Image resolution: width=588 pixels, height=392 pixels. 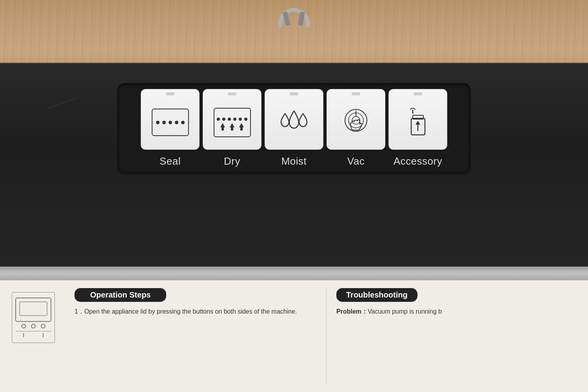 What do you see at coordinates (294, 162) in the screenshot?
I see `moist-label: Moist` at bounding box center [294, 162].